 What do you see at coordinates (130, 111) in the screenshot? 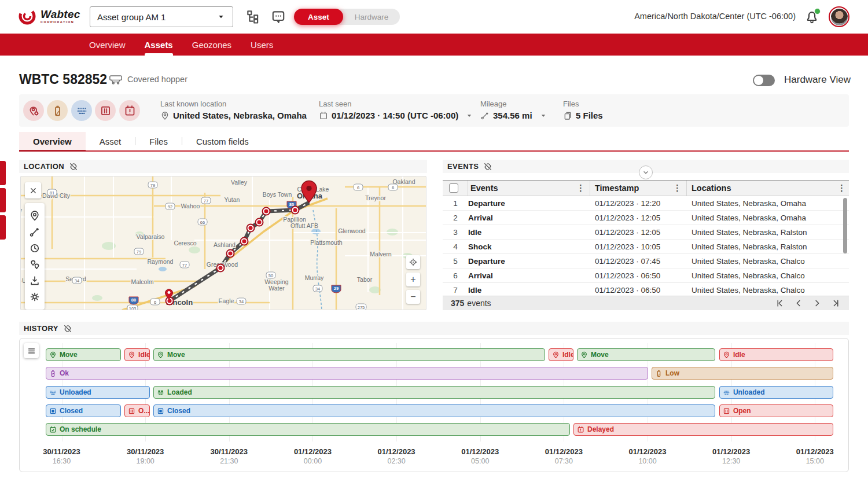
I see `schedule-status-icon` at bounding box center [130, 111].